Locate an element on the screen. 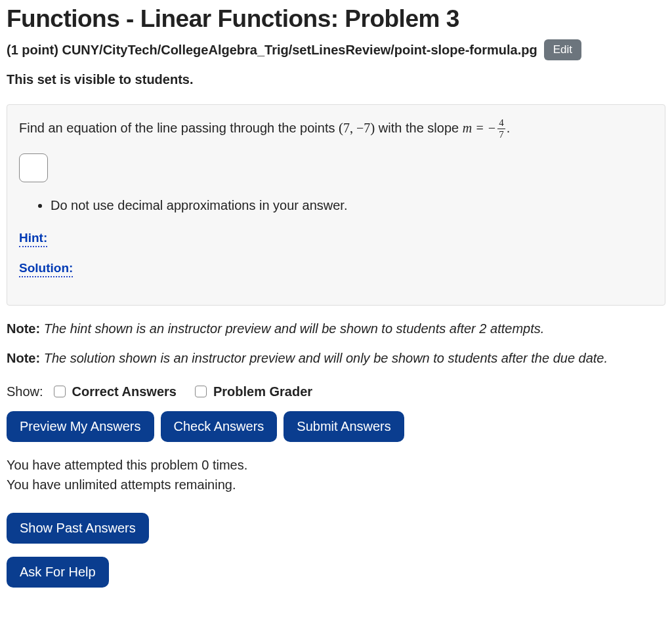 The width and height of the screenshot is (672, 621). problem-grader-checkbox is located at coordinates (201, 391).